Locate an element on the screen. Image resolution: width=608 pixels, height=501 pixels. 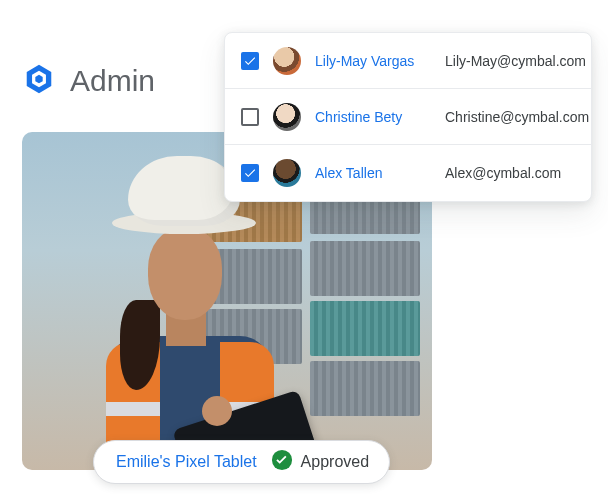
check-circle-icon is located at coordinates (282, 462).